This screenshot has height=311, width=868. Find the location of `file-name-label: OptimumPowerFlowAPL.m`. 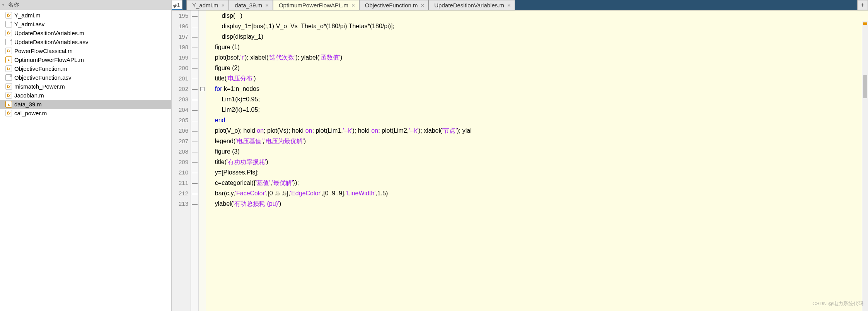

file-name-label: OptimumPowerFlowAPL.m is located at coordinates (49, 60).